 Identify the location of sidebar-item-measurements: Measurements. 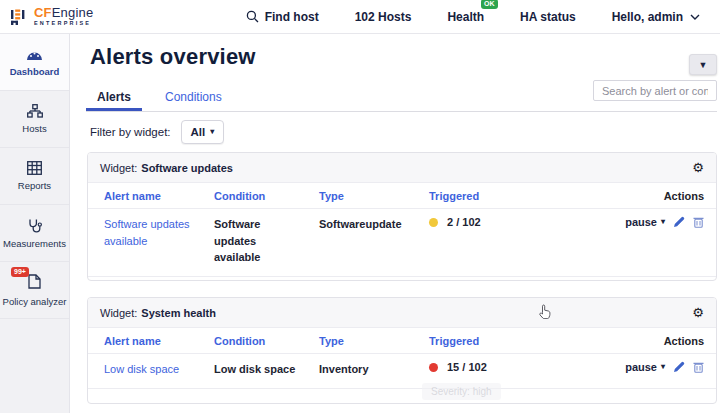
(34, 234).